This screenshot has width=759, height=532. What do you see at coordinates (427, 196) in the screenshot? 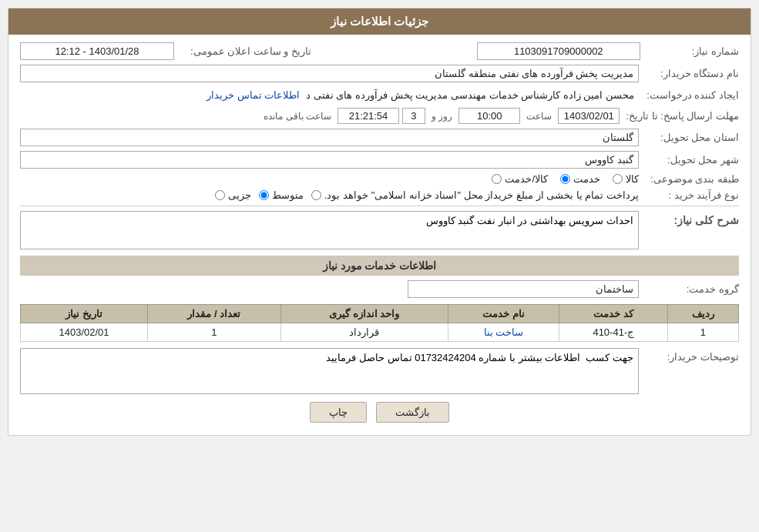
I see `noye-group: جزیی متوسط پرداخت تمام یا بخشی از مبلغ خ…` at bounding box center [427, 196].